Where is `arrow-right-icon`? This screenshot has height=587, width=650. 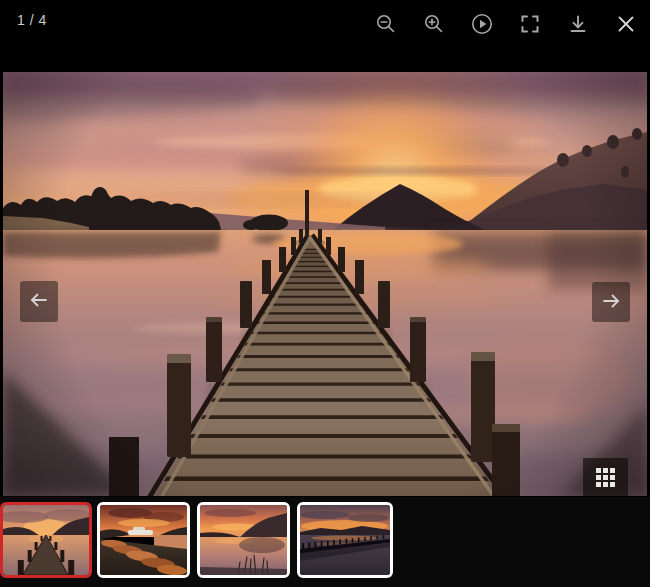 arrow-right-icon is located at coordinates (611, 302).